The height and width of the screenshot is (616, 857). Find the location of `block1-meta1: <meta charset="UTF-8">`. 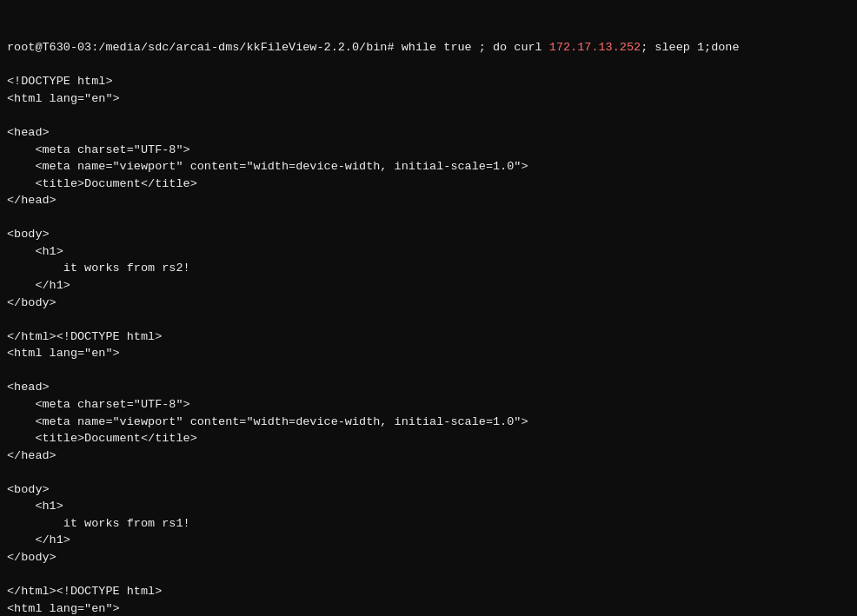

block1-meta1: <meta charset="UTF-8"> is located at coordinates (99, 149).